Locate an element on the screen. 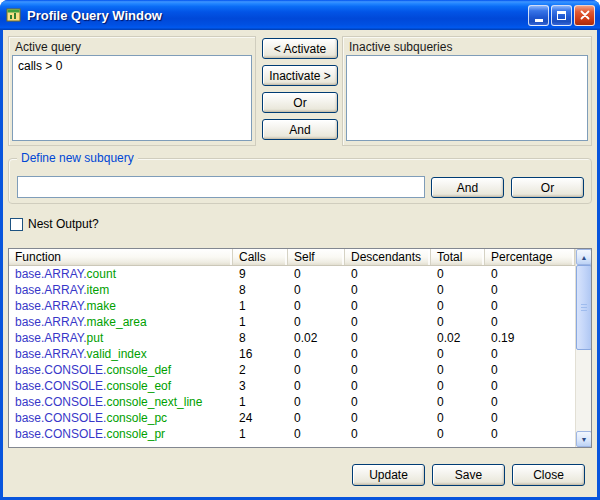  function-cell: base.ARRAY.make_area is located at coordinates (121, 322).